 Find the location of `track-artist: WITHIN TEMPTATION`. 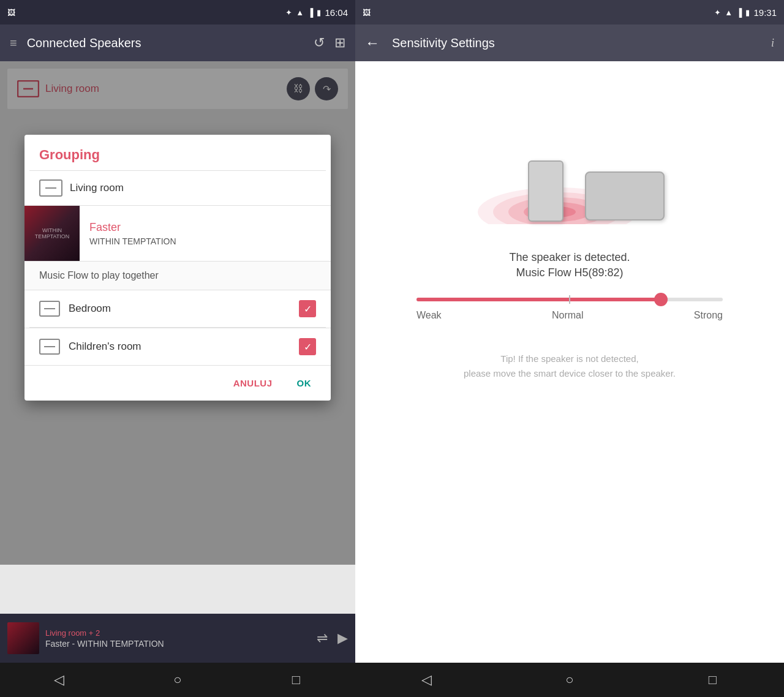

track-artist: WITHIN TEMPTATION is located at coordinates (205, 241).